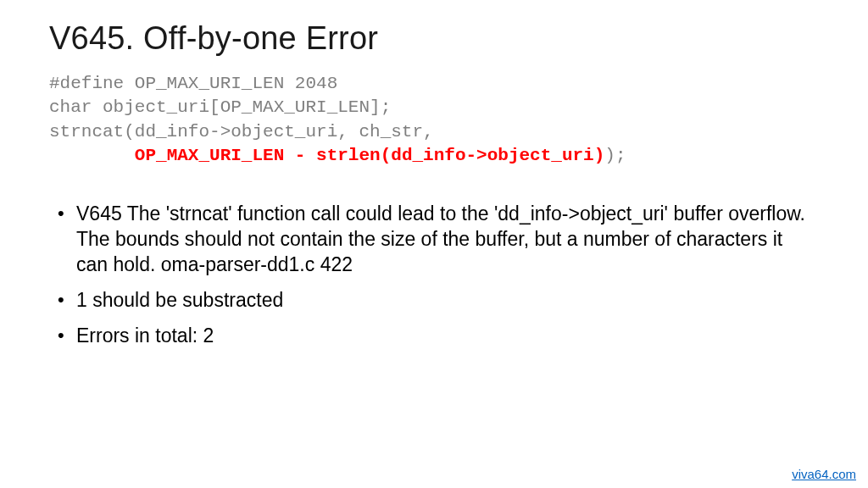  I want to click on slide-title: V645. Off-by-one Error, so click(434, 39).